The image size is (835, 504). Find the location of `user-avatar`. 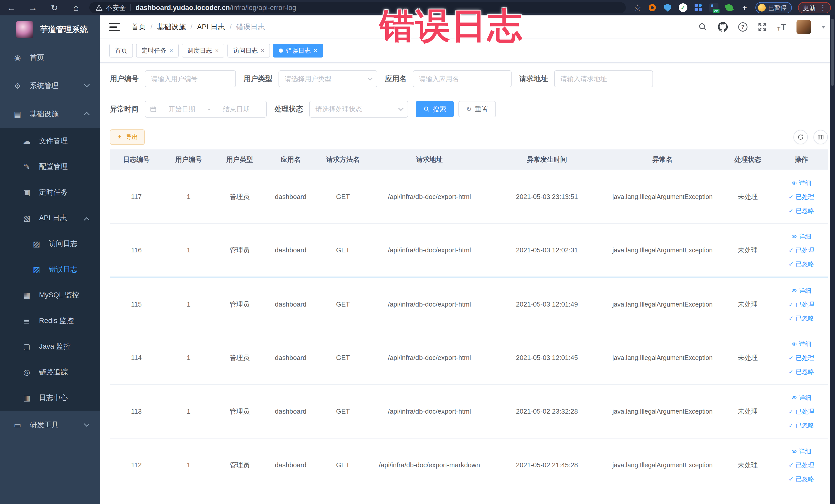

user-avatar is located at coordinates (804, 27).